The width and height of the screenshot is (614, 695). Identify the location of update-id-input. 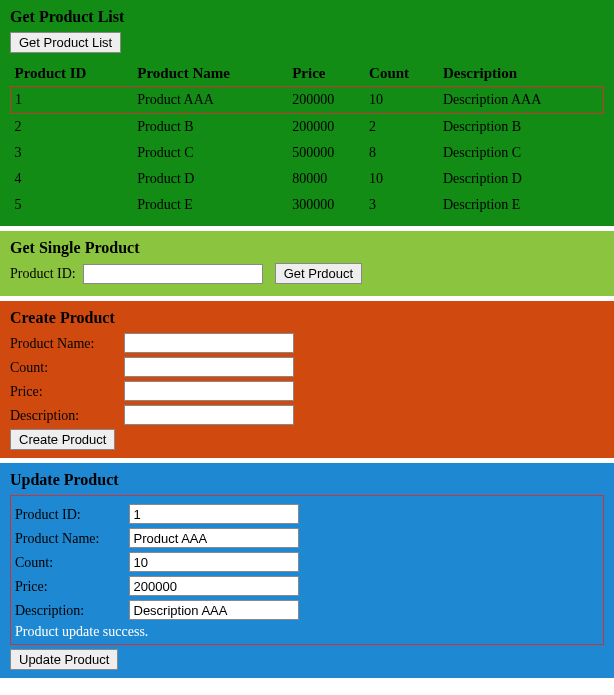
(214, 514).